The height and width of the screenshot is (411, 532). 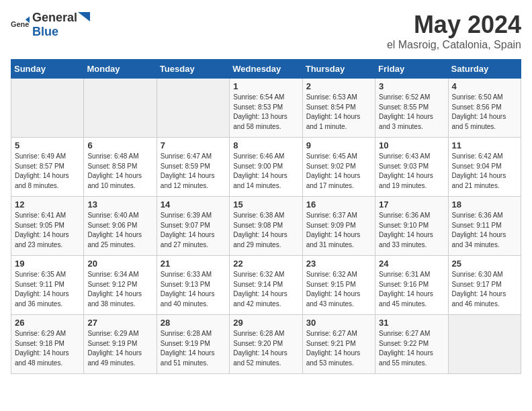 I want to click on day-number: 2, so click(x=339, y=86).